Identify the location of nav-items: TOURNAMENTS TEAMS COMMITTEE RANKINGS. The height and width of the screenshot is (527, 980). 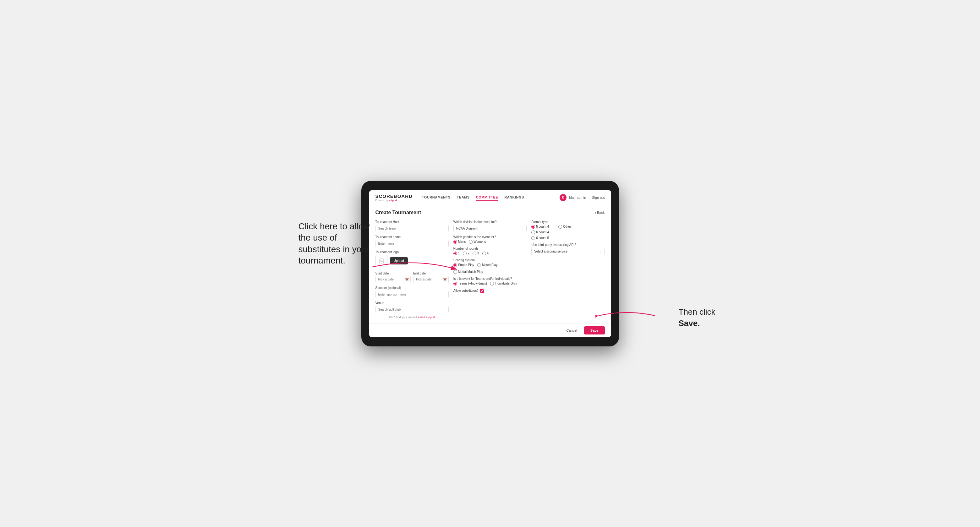
(491, 198).